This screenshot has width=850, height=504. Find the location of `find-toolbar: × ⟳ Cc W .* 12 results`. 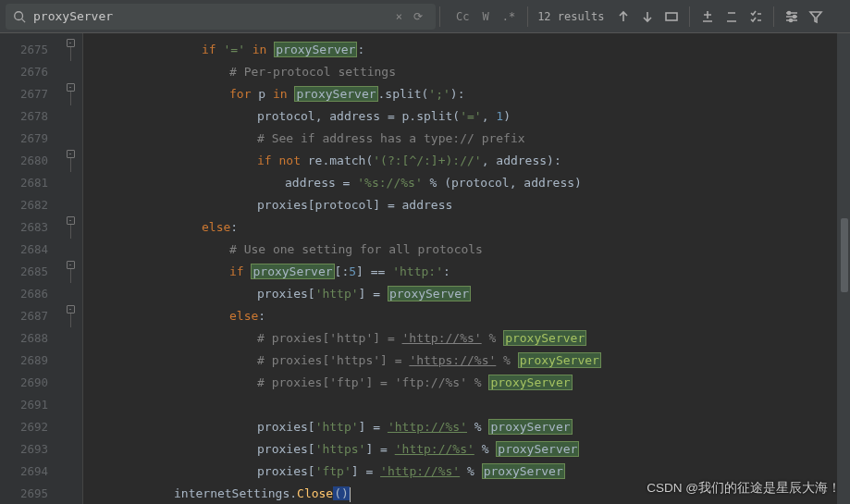

find-toolbar: × ⟳ Cc W .* 12 results is located at coordinates (425, 17).